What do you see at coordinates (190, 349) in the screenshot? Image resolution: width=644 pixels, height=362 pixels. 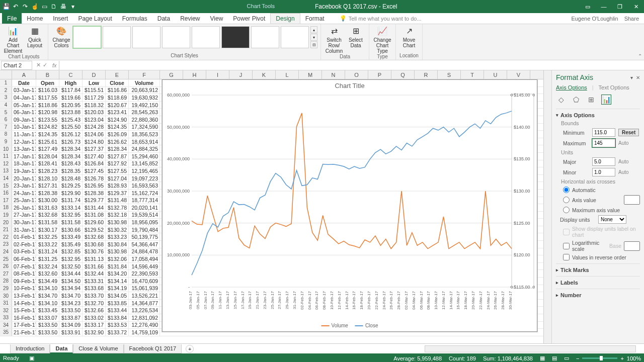 I see `add-worksheet-button: +` at bounding box center [190, 349].